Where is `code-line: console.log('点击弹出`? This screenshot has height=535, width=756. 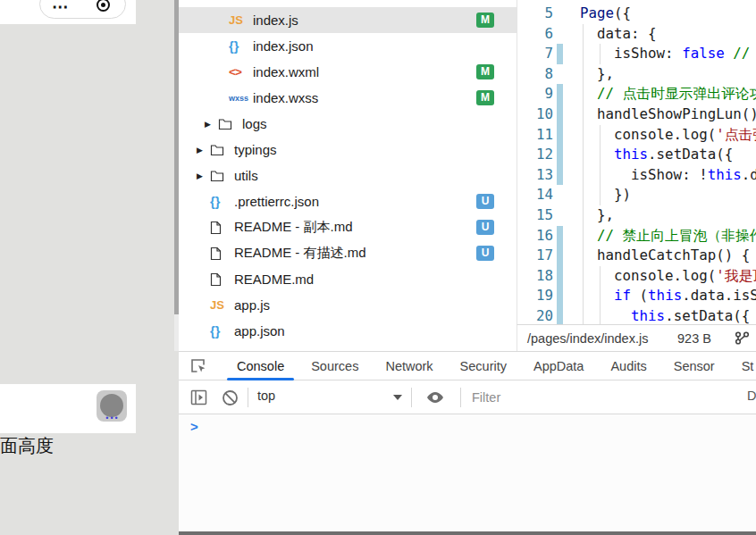 code-line: console.log('点击弹出 is located at coordinates (668, 136).